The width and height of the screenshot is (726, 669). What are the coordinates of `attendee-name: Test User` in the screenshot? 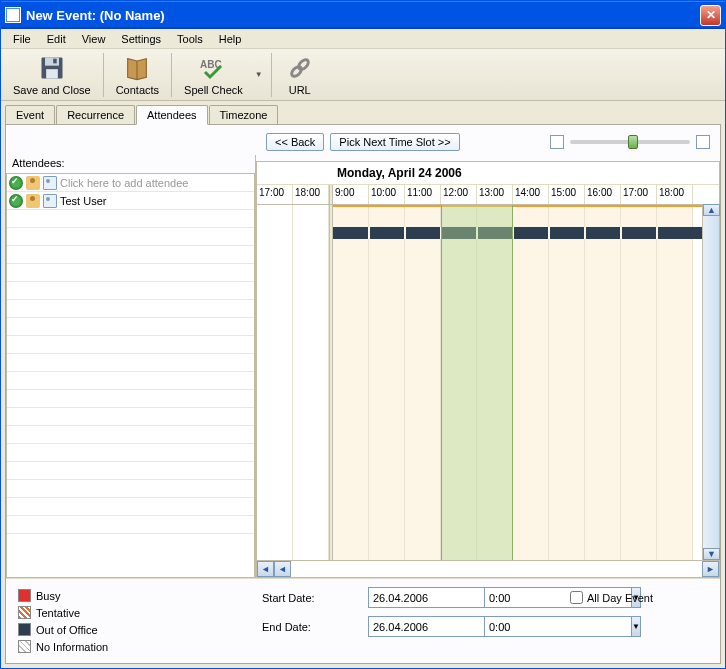 It's located at (83, 201).